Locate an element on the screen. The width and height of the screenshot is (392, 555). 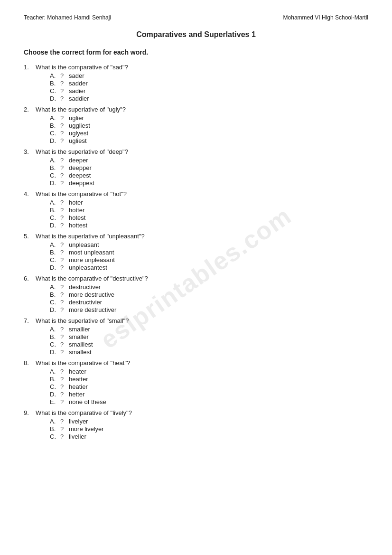
question-number-1: 1. is located at coordinates (29, 67).